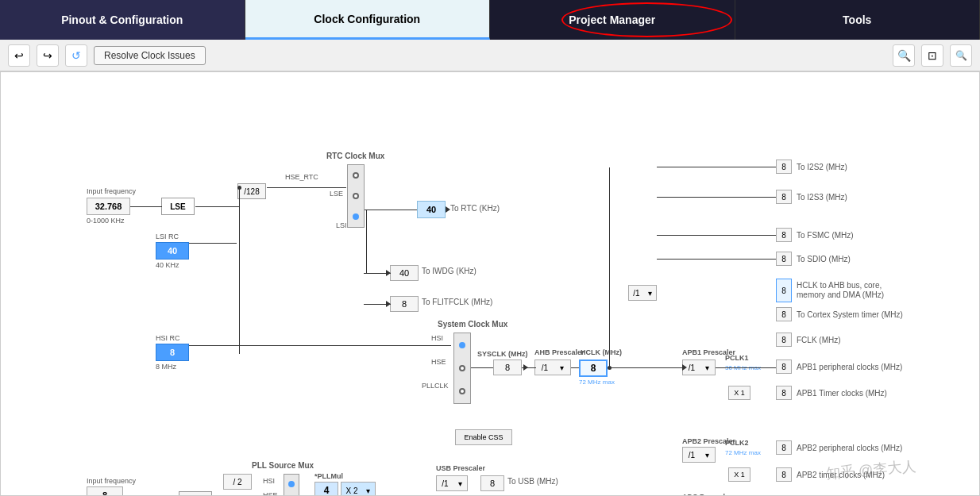 Image resolution: width=980 pixels, height=496 pixels. What do you see at coordinates (178, 206) in the screenshot?
I see `lse-block: LSE` at bounding box center [178, 206].